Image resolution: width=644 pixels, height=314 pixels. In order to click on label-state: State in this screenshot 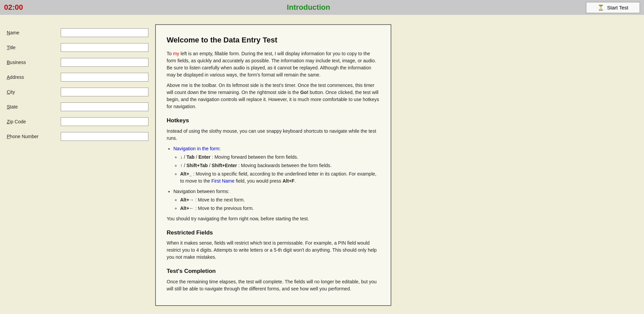, I will do `click(34, 107)`.